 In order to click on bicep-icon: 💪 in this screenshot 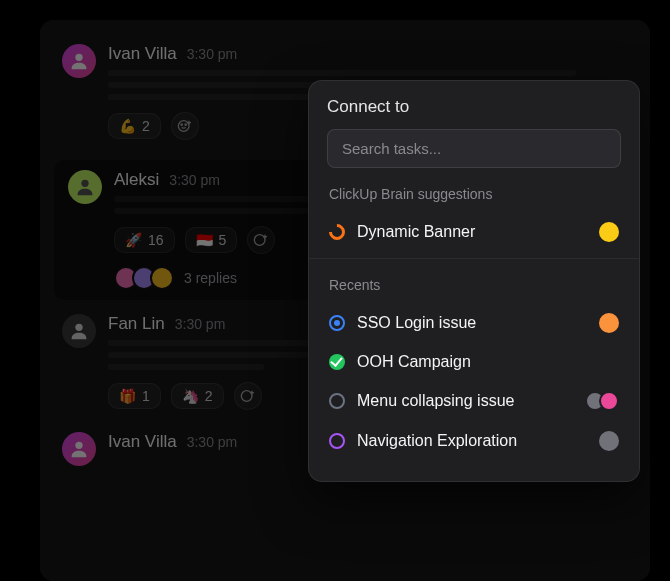, I will do `click(128, 126)`.